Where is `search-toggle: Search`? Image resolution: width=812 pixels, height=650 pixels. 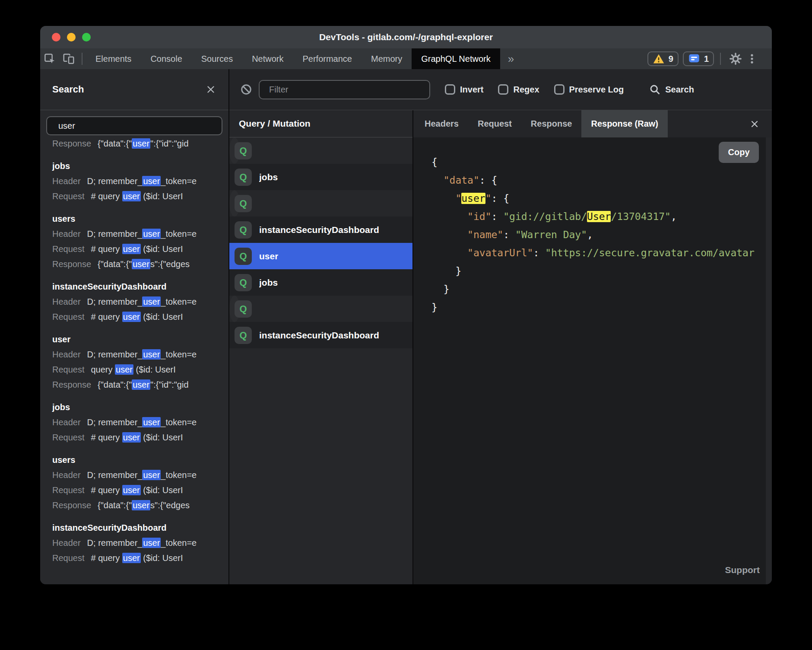 search-toggle: Search is located at coordinates (671, 89).